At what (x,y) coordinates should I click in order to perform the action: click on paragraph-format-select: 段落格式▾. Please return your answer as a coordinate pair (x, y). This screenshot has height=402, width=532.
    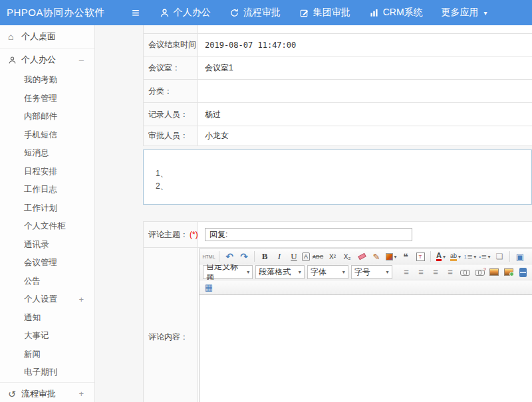
    Looking at the image, I should click on (280, 272).